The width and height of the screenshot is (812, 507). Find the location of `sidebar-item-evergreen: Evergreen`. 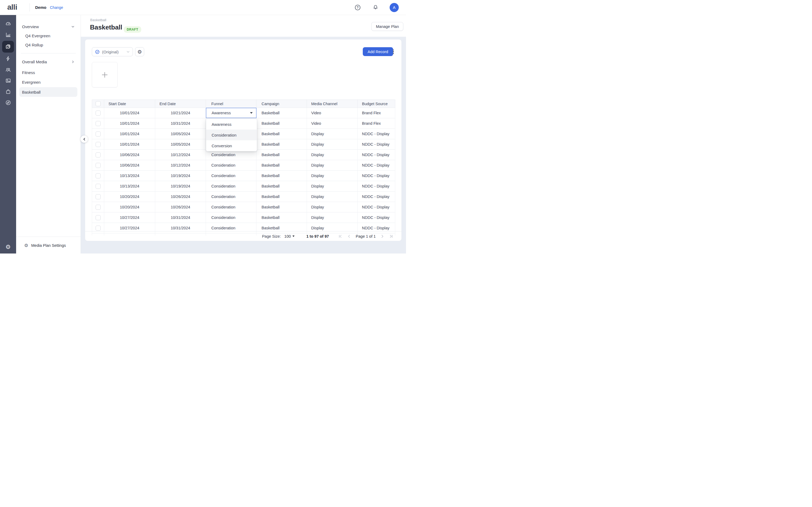

sidebar-item-evergreen: Evergreen is located at coordinates (48, 82).